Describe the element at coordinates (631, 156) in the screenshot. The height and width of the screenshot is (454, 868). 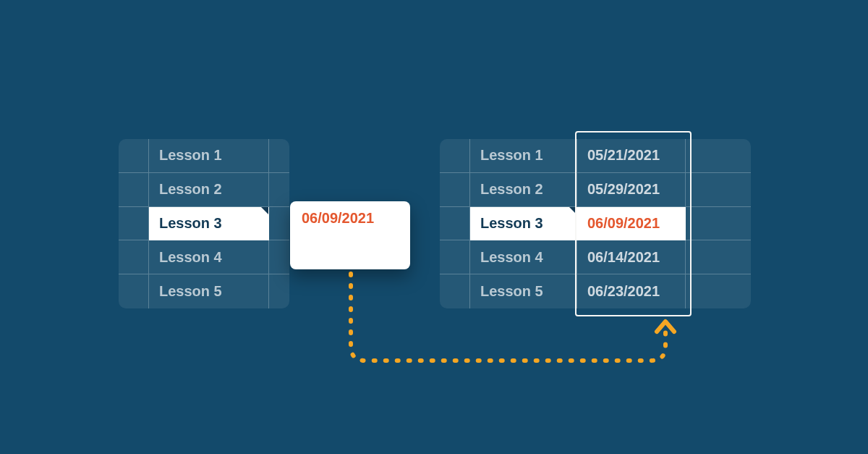
I see `lesson-date: 05/21/2021` at that location.